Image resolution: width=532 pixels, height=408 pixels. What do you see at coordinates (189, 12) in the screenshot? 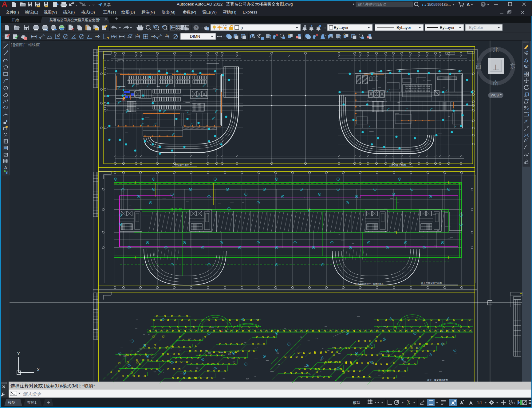
I see `svg-text: 参数(P)` at bounding box center [189, 12].